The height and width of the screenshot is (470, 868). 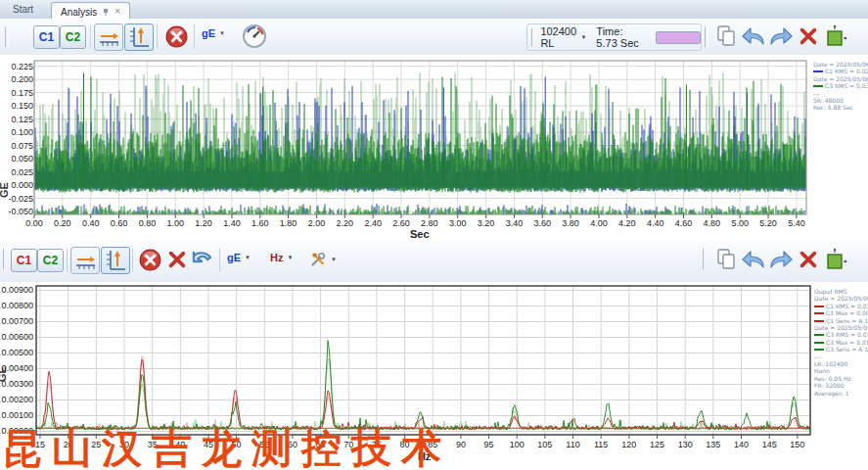 What do you see at coordinates (628, 445) in the screenshot?
I see `axis-tick-label: 120` at bounding box center [628, 445].